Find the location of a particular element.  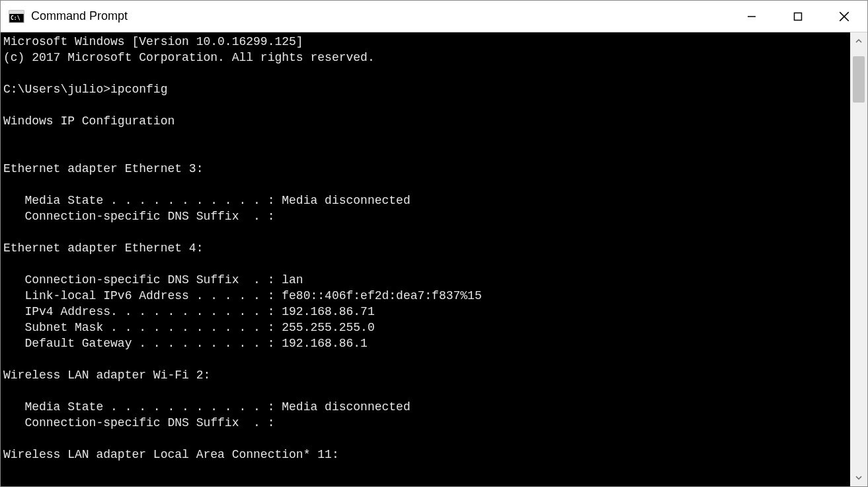

maximize-button is located at coordinates (798, 16).